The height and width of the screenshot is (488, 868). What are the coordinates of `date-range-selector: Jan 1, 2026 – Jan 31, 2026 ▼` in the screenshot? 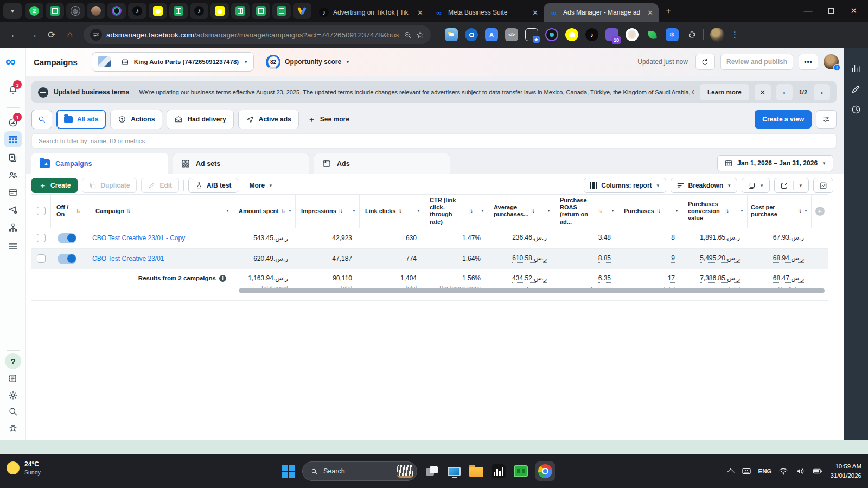 It's located at (775, 163).